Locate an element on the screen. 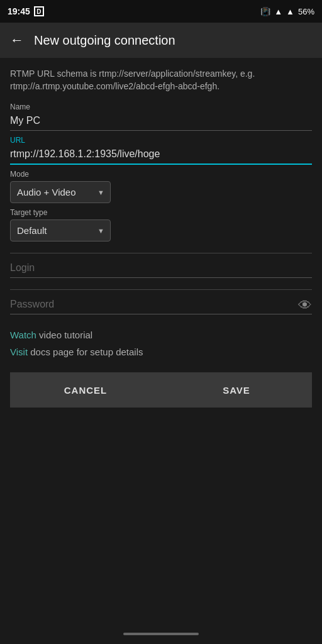  mode-field-group: Mode Audio + Video Audio only Video only is located at coordinates (161, 186).